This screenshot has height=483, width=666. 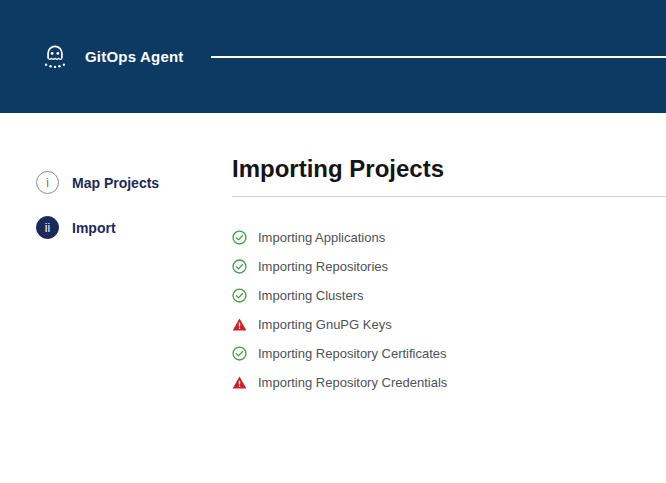 I want to click on step-label: Import, so click(x=94, y=228).